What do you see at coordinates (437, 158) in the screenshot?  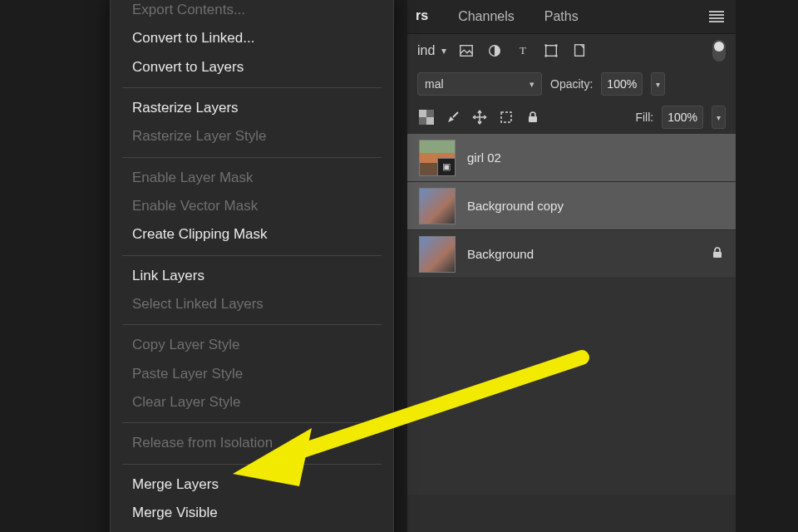 I see `layer-thumb: ▣` at bounding box center [437, 158].